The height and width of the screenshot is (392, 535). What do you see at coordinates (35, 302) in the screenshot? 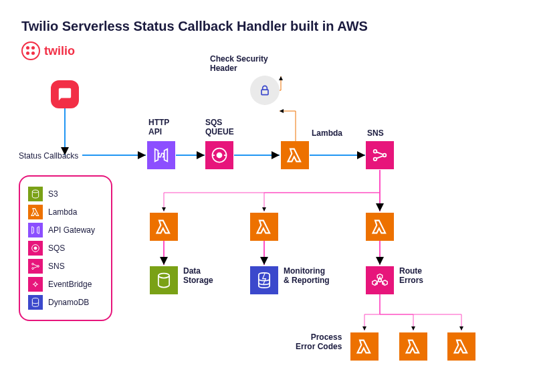
I see `dynamodb-icon` at bounding box center [35, 302].